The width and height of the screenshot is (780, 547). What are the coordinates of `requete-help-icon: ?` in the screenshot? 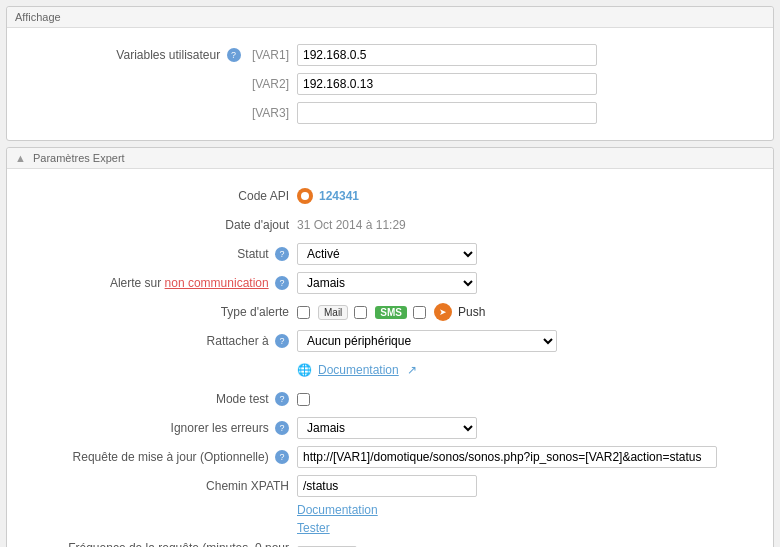 It's located at (282, 457).